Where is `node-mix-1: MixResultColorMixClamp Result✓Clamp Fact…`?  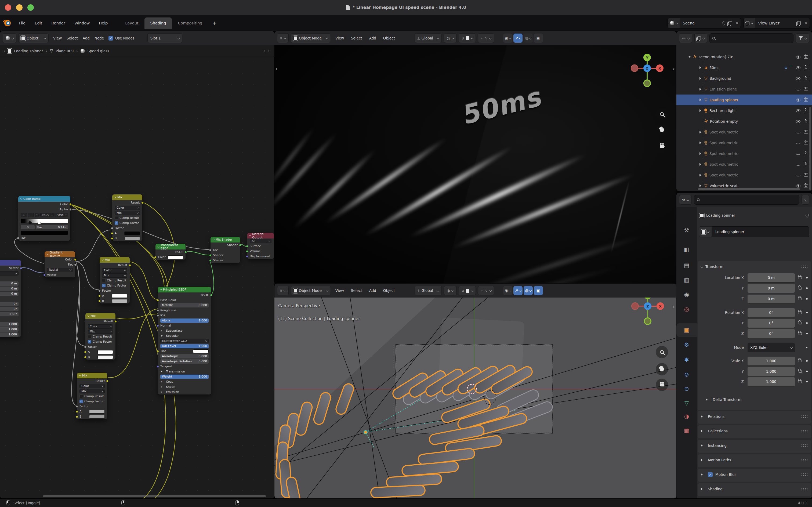 node-mix-1: MixResultColorMixClamp Result✓Clamp Fact… is located at coordinates (127, 218).